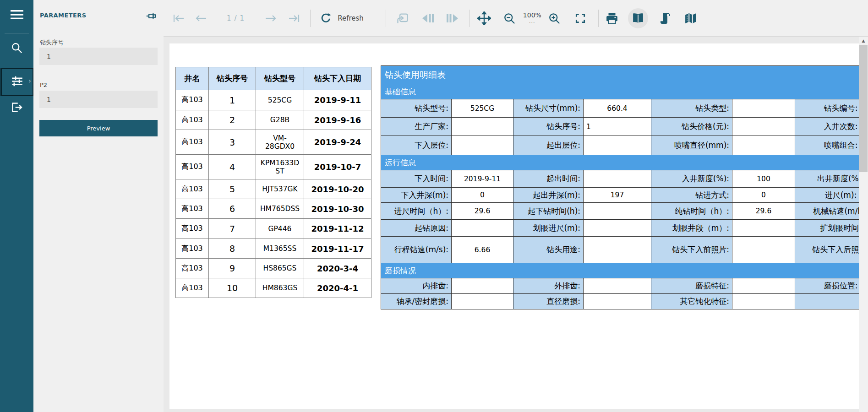 The image size is (868, 412). Describe the element at coordinates (532, 15) in the screenshot. I see `zoom-level-value: 100%` at that location.